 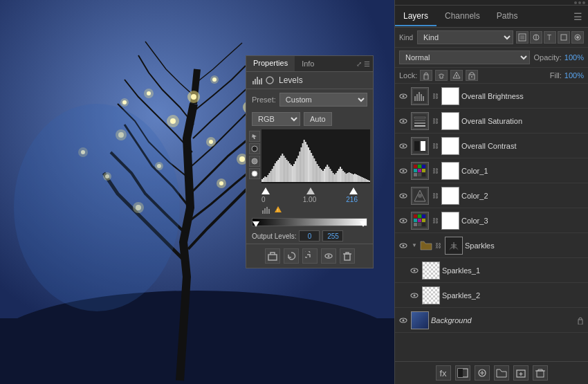 What do you see at coordinates (308, 64) in the screenshot?
I see `tab-info: Info` at bounding box center [308, 64].